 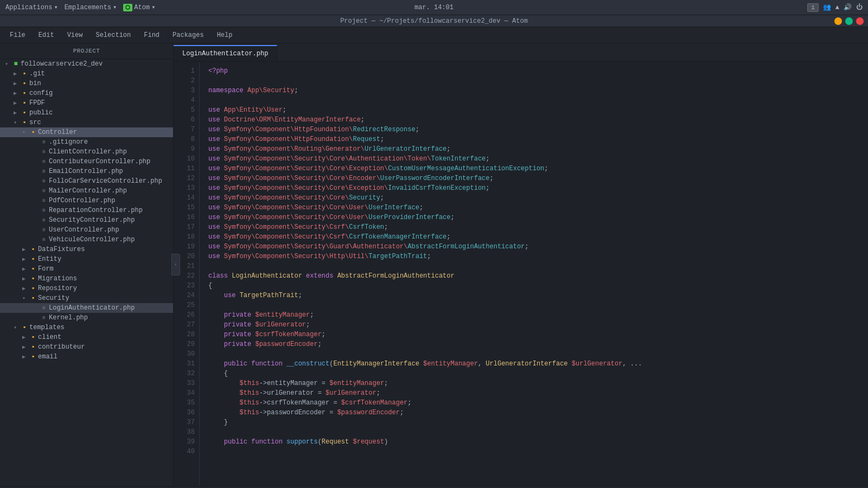 I want to click on root-label: followcarservice2_dev, so click(x=97, y=64).